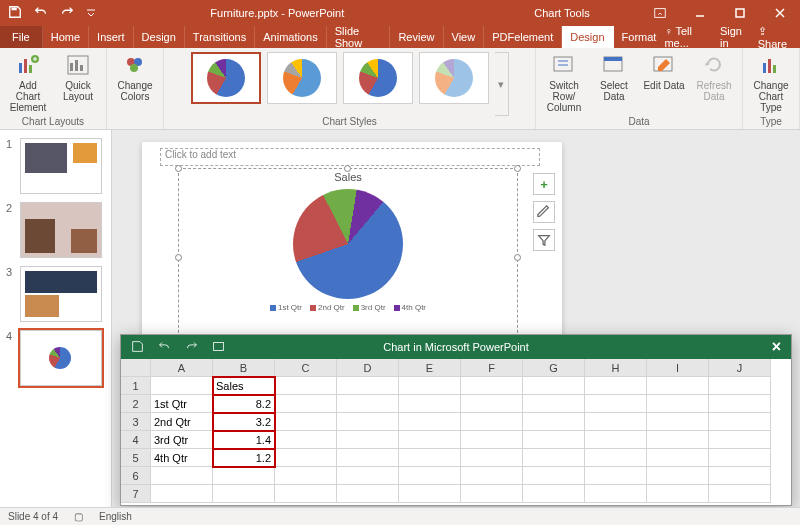 The width and height of the screenshot is (800, 525). I want to click on excel-options-icon, so click(218, 348).